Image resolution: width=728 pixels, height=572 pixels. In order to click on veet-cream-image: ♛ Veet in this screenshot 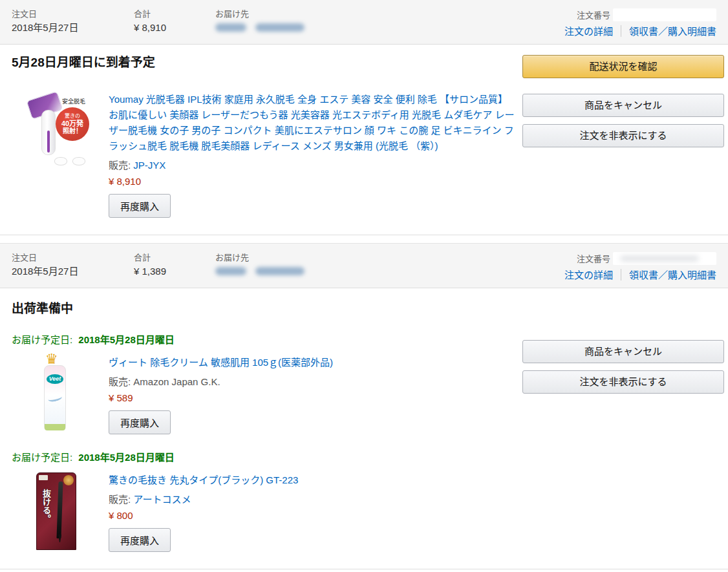, I will do `click(57, 393)`.